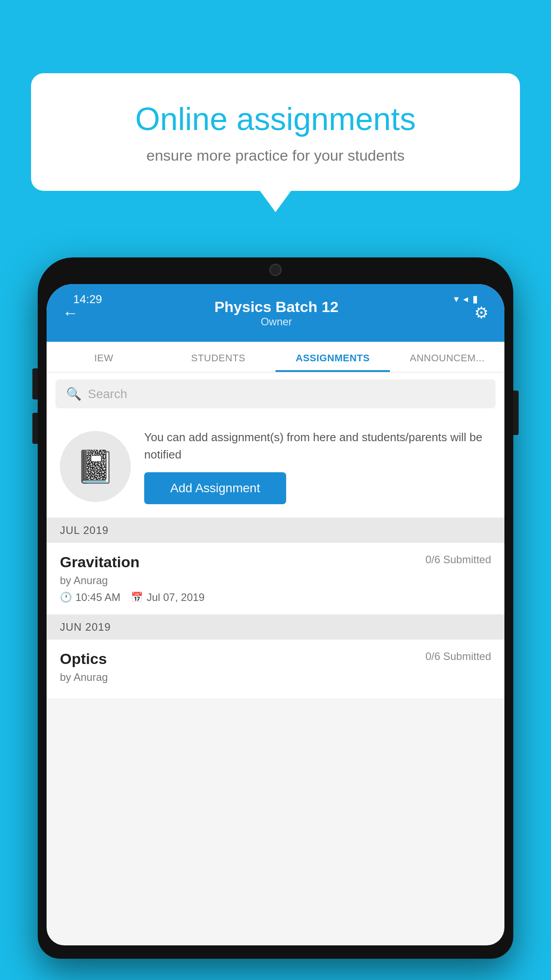 The height and width of the screenshot is (980, 551). What do you see at coordinates (276, 467) in the screenshot?
I see `add-assignment-section: 📓 You can add assignment(s) from here an…` at bounding box center [276, 467].